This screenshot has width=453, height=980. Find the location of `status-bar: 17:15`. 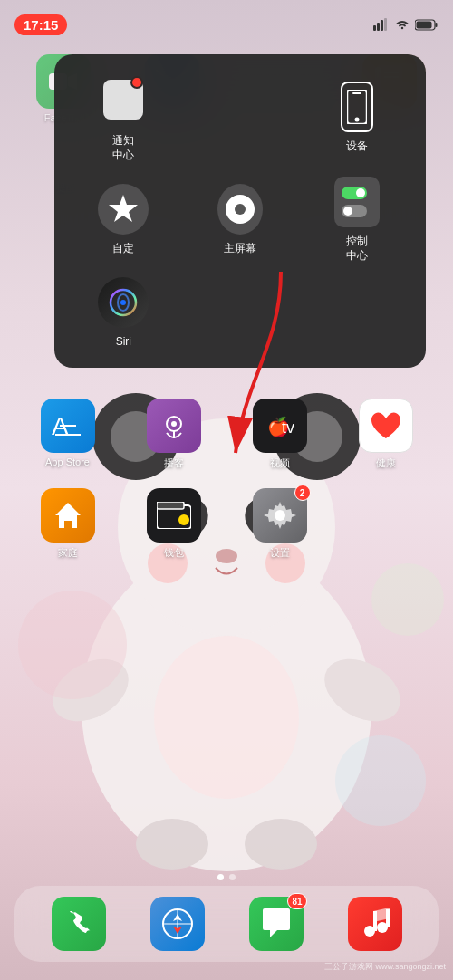

status-bar: 17:15 is located at coordinates (226, 20).